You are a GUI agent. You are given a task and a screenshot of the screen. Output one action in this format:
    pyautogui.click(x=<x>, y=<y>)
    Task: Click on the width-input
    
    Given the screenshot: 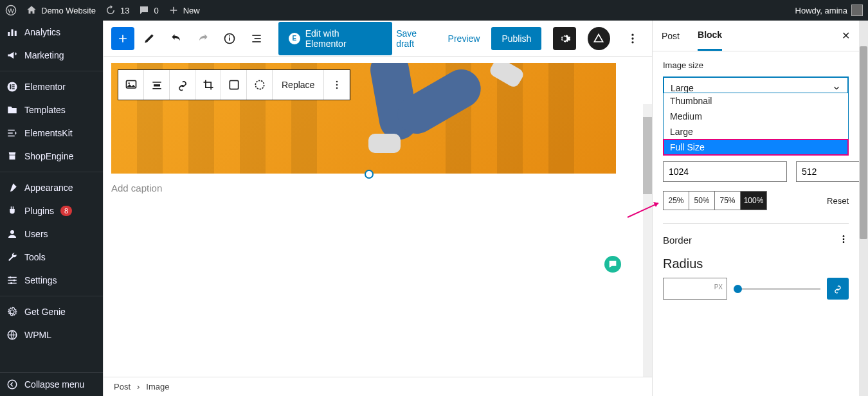 What is the action you would take?
    pyautogui.click(x=725, y=172)
    